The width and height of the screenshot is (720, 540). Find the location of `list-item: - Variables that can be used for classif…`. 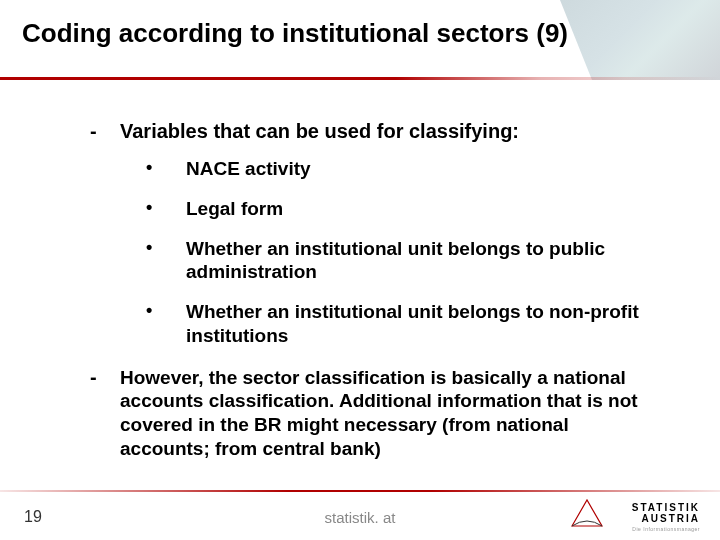

list-item: - Variables that can be used for classif… is located at coordinates (375, 132).